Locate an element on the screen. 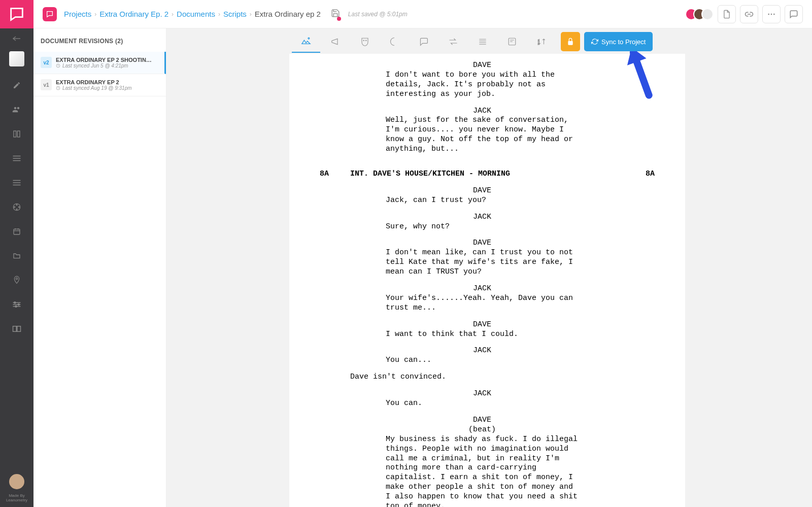 Image resolution: width=812 pixels, height=507 pixels. top-bar: Projects › Extra Ordinary Ep. 2 › Docume… is located at coordinates (423, 14).